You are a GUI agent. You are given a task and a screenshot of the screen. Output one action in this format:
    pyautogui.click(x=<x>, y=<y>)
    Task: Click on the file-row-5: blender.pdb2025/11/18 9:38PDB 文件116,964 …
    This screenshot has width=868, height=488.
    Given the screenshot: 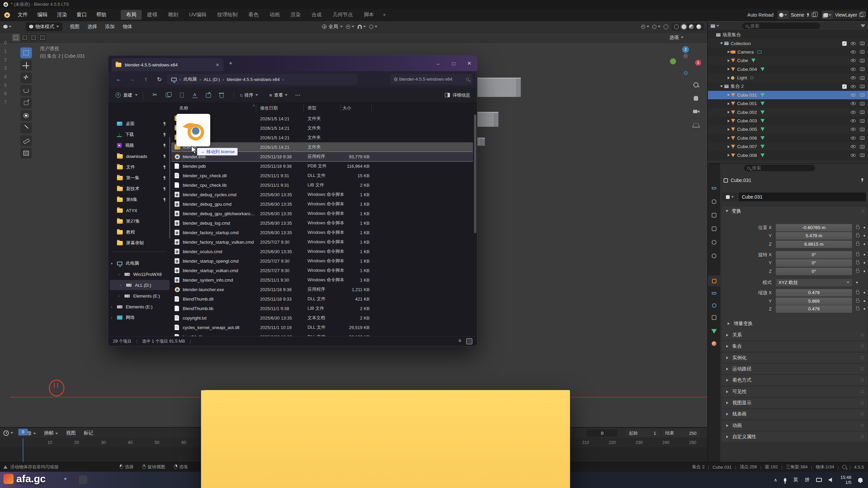 What is the action you would take?
    pyautogui.click(x=322, y=166)
    